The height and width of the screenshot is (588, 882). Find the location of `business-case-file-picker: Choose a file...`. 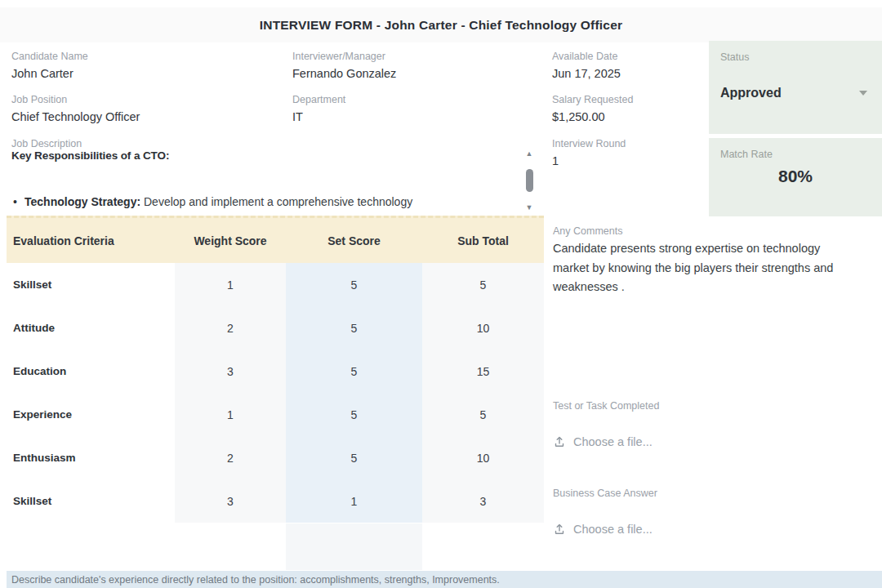

business-case-file-picker: Choose a file... is located at coordinates (603, 529).